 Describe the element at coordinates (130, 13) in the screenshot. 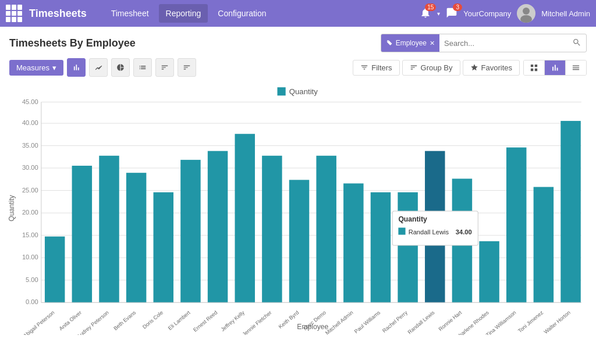

I see `nav-timesheet: Timesheet` at that location.